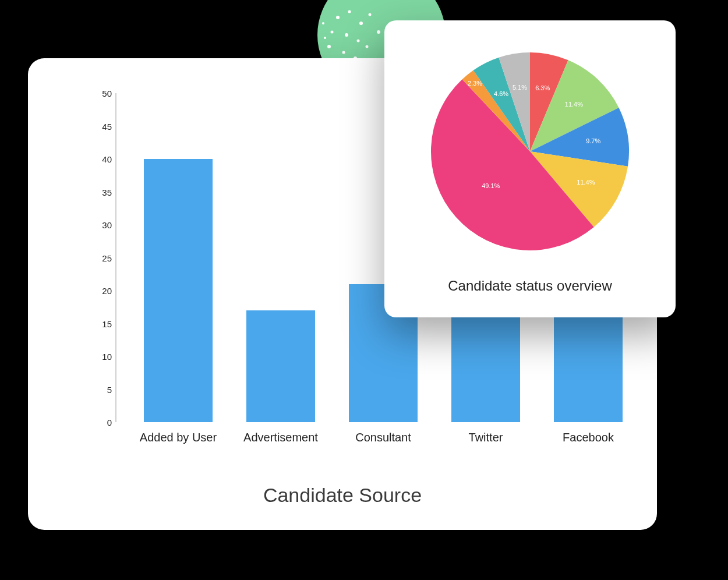 This screenshot has height=580, width=728. I want to click on pie-slice-label: 5.1%, so click(520, 87).